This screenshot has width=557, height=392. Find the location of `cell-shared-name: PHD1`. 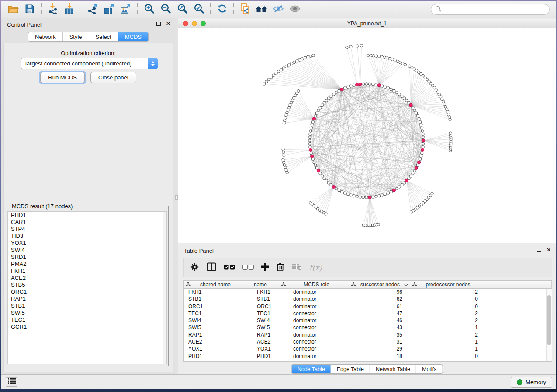

cell-shared-name: PHD1 is located at coordinates (213, 356).